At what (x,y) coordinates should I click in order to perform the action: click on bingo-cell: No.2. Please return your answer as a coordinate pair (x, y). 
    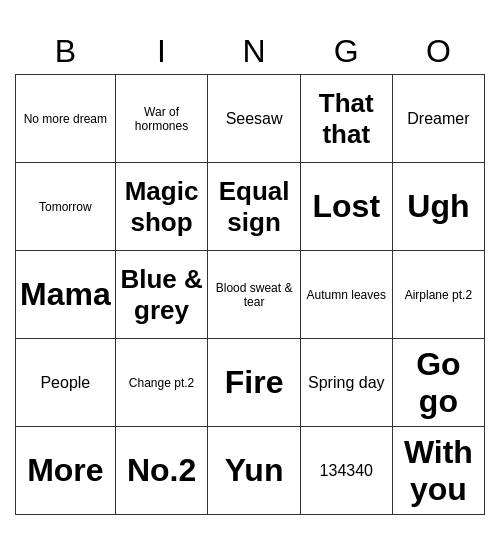
    Looking at the image, I should click on (162, 471).